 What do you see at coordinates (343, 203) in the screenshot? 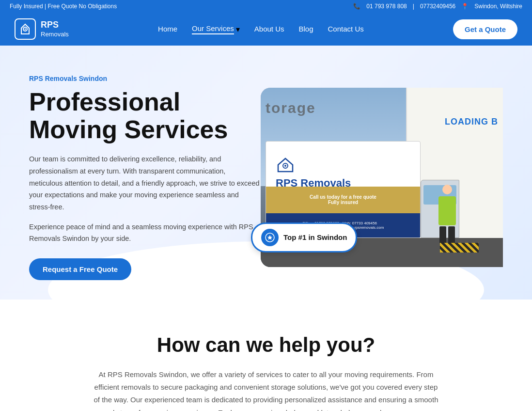
I see `truck-gold-line2: Fully insured` at bounding box center [343, 203].